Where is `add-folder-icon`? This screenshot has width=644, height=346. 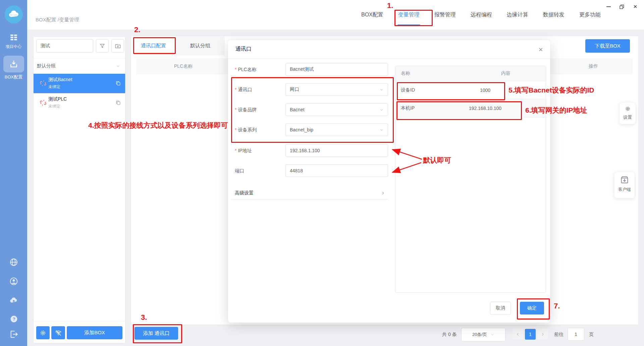 add-folder-icon is located at coordinates (118, 46).